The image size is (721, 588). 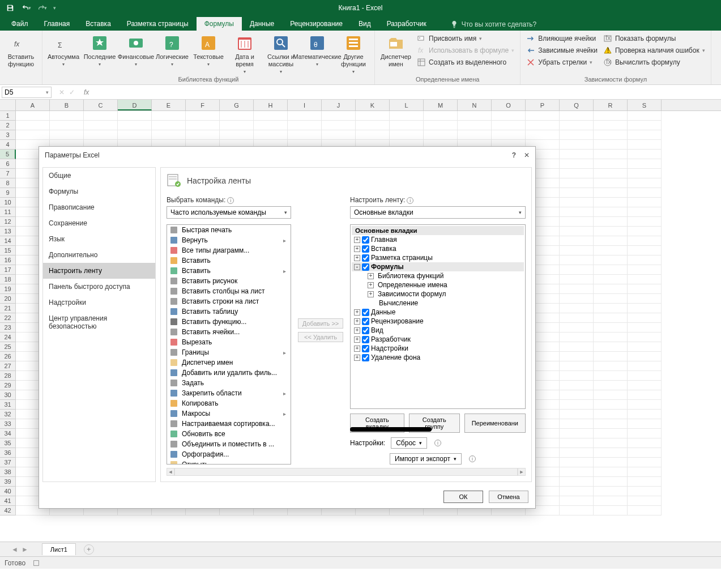 What do you see at coordinates (229, 240) in the screenshot?
I see `command-item: Вернуть▸` at bounding box center [229, 240].